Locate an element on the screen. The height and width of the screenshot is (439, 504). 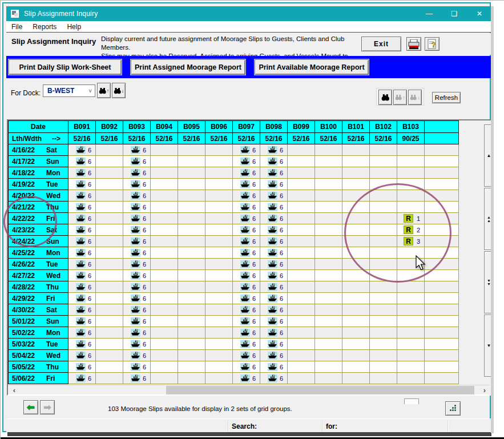
date-cell: 4/22/22Fri is located at coordinates (39, 219).